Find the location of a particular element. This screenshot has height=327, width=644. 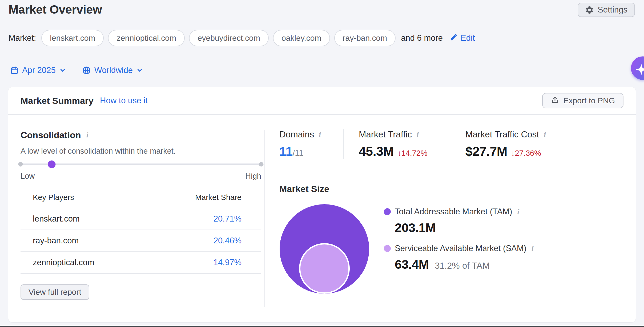

card-title: Market Summary is located at coordinates (57, 101).